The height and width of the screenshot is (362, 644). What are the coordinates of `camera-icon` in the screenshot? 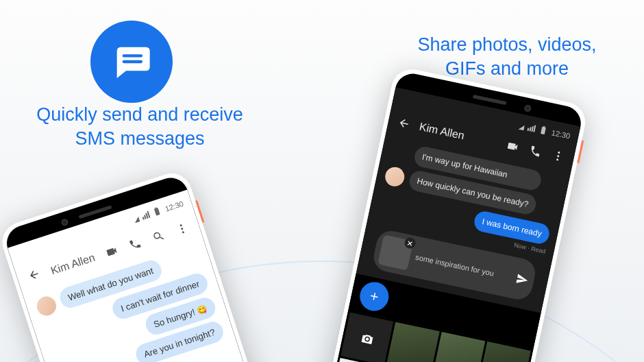 It's located at (367, 339).